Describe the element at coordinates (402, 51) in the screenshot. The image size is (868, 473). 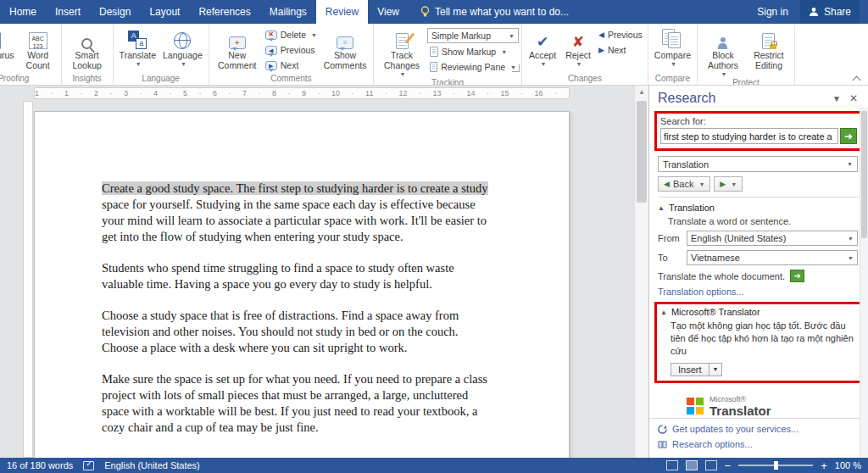
I see `track-changes-button: Track Changes ▼` at that location.